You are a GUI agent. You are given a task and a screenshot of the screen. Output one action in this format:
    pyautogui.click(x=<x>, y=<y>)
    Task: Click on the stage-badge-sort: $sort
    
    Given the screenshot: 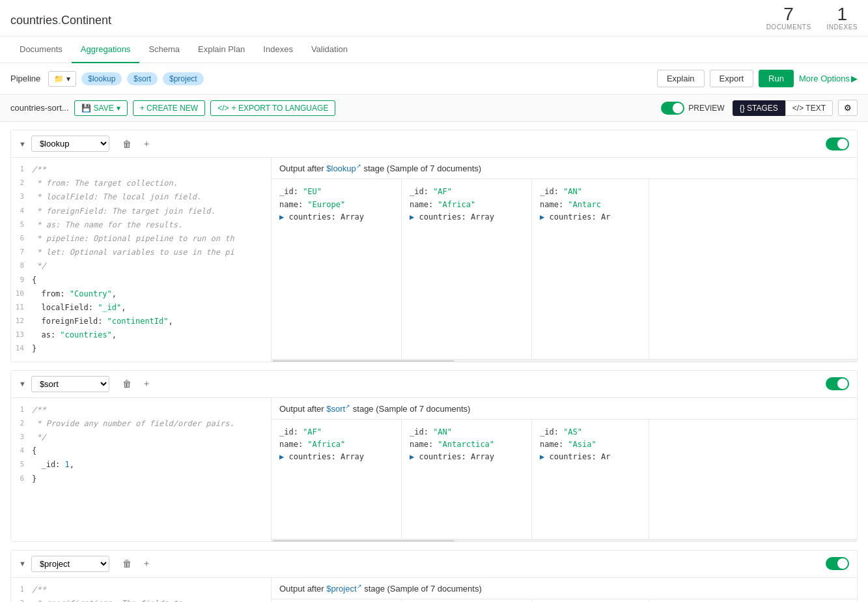 What is the action you would take?
    pyautogui.click(x=142, y=79)
    